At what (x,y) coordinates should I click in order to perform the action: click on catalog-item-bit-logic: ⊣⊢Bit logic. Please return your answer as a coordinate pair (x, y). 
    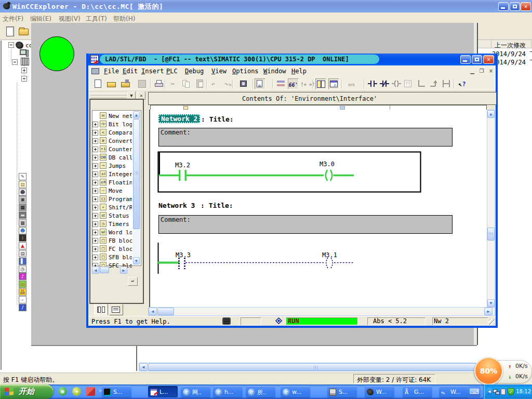
    Looking at the image, I should click on (112, 124).